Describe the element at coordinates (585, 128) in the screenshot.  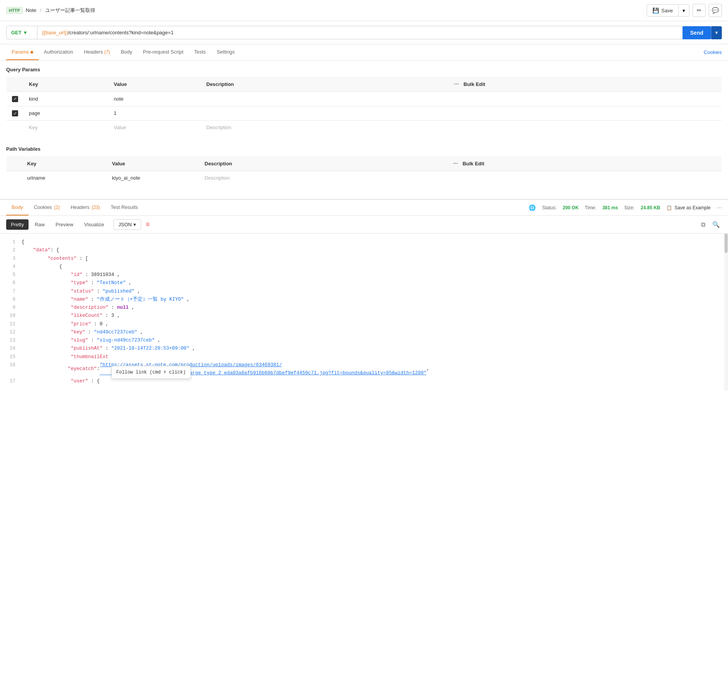
I see `actions-empty` at that location.